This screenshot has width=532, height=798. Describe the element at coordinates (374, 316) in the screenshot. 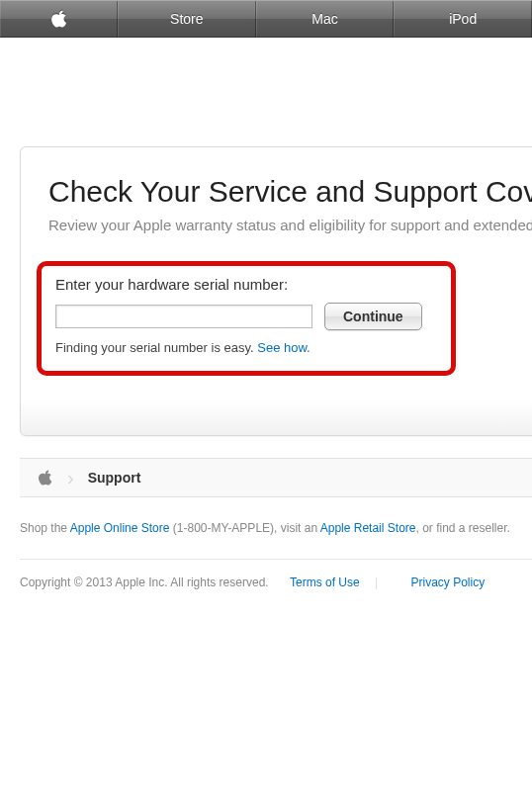

I see `continue-button: Continue` at that location.